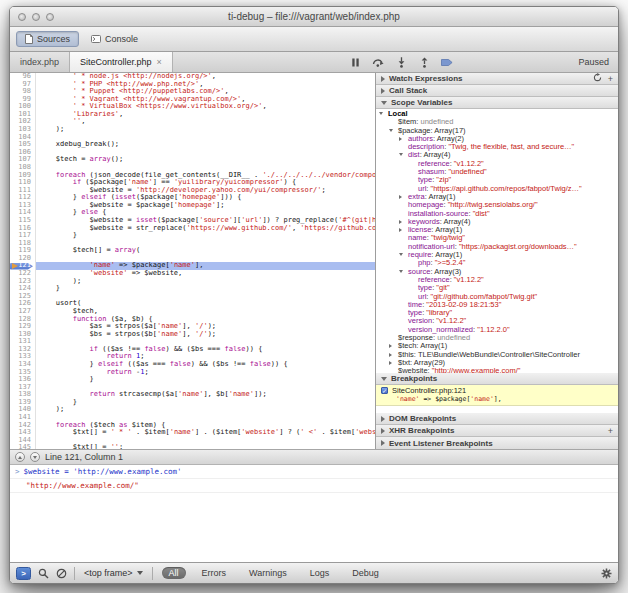 This screenshot has width=628, height=593. I want to click on breakpoint-entry: ✓ SiteController.php:121 'name' => $pack…, so click(497, 396).